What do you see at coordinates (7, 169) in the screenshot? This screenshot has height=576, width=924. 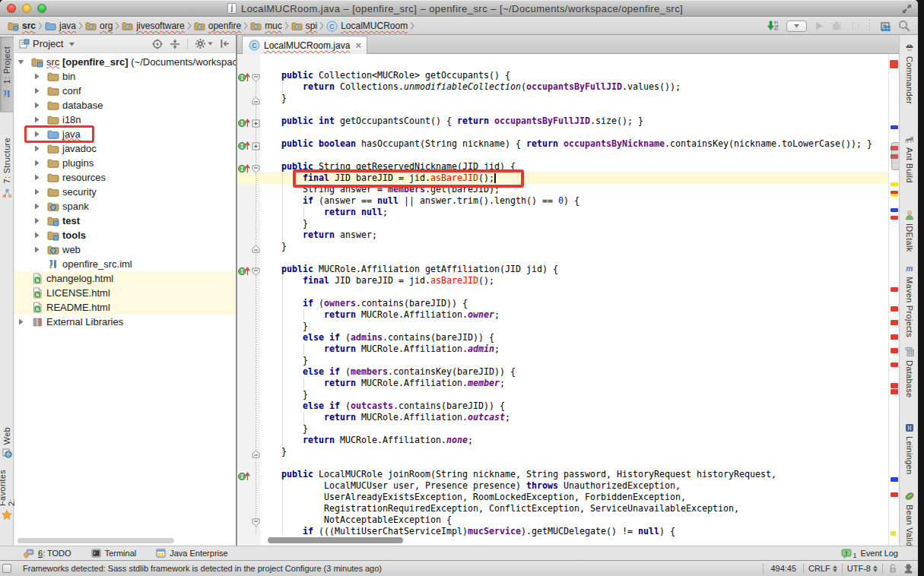 I see `tool-strip-tab-structure: 7: Structure` at bounding box center [7, 169].